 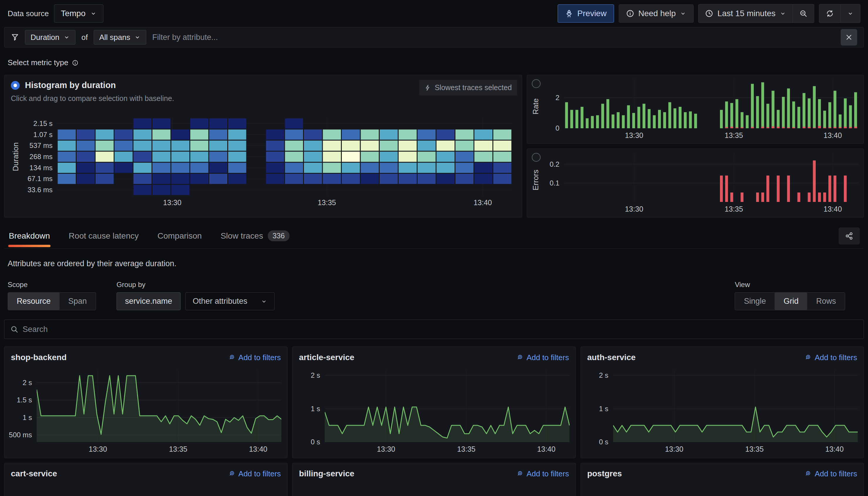 What do you see at coordinates (146, 402) in the screenshot?
I see `service-card: shop-backendAdd to filters2 s1.5 s1 s500…` at bounding box center [146, 402].